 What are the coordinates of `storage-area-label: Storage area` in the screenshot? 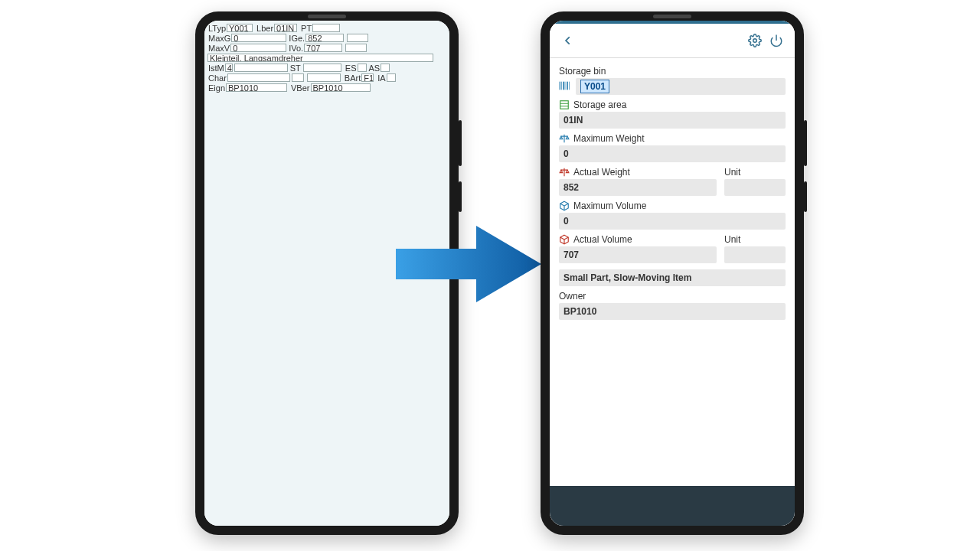 It's located at (600, 105).